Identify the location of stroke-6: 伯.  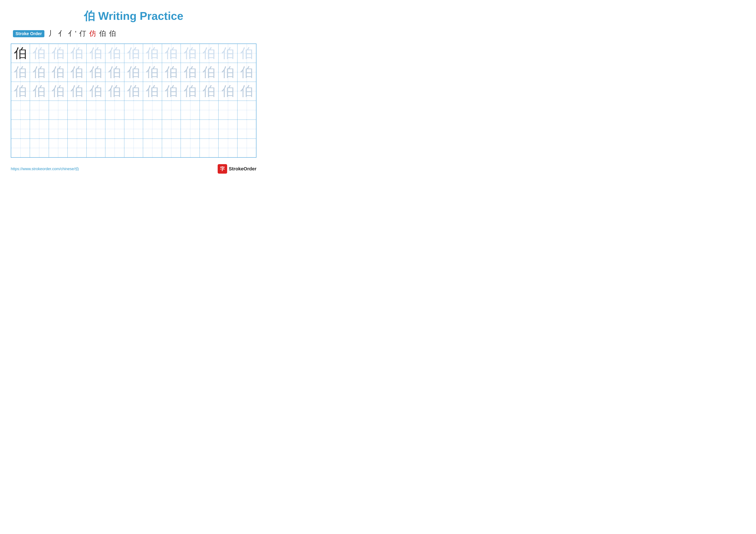
(103, 34).